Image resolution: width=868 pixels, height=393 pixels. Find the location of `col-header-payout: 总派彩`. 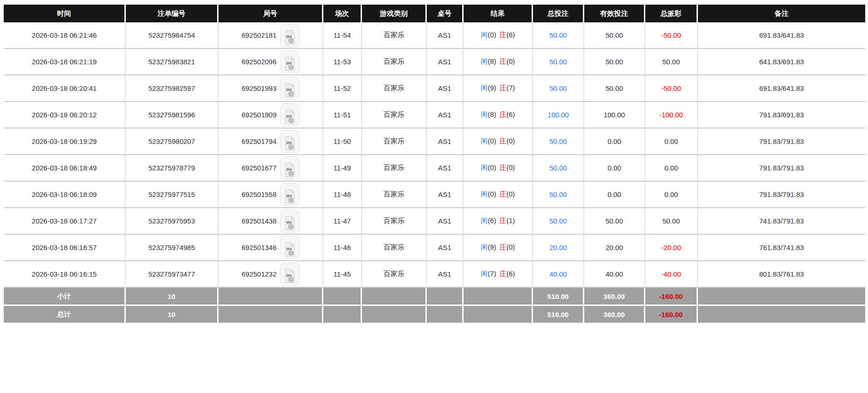

col-header-payout: 总派彩 is located at coordinates (672, 14).